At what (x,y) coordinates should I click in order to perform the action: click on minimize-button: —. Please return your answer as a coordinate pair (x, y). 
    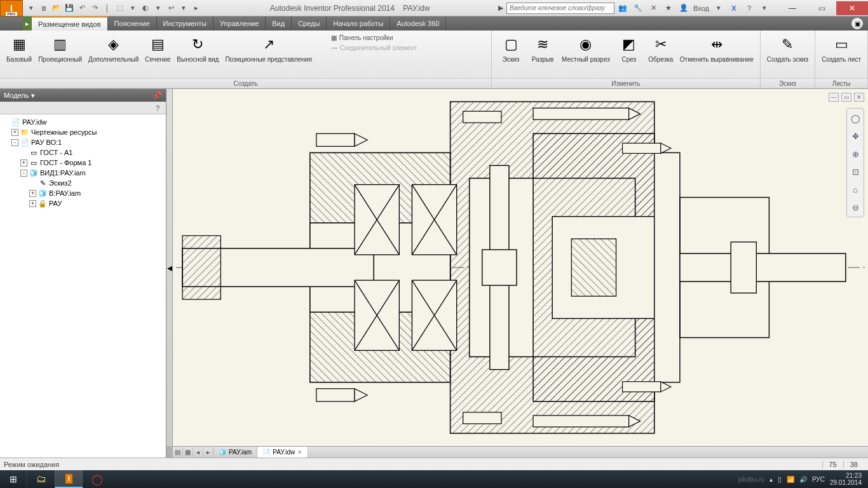
    Looking at the image, I should click on (792, 8).